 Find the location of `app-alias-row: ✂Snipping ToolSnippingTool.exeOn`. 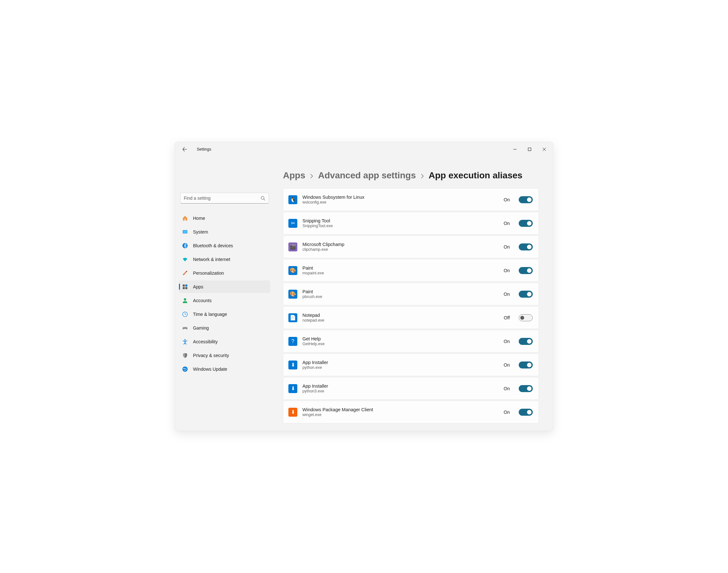

app-alias-row: ✂Snipping ToolSnippingTool.exeOn is located at coordinates (411, 223).